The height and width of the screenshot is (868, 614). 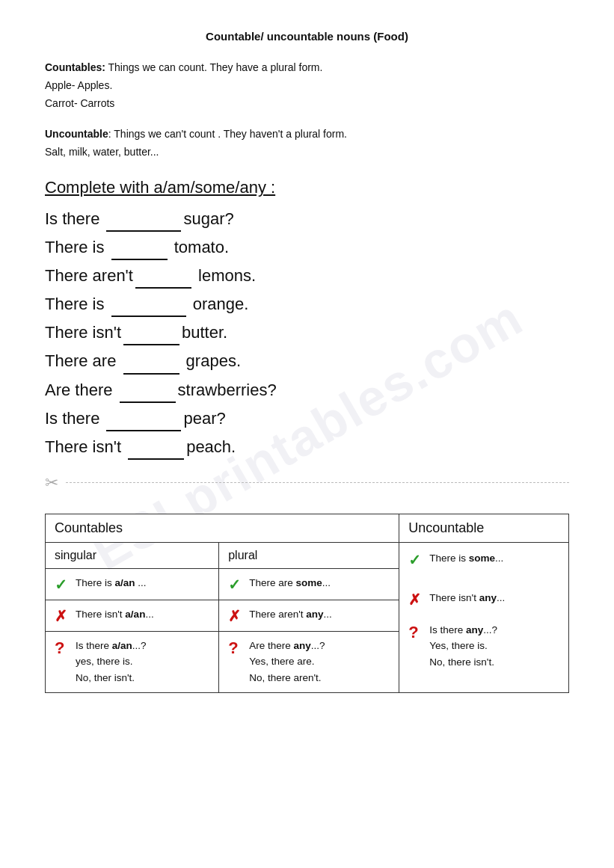 I want to click on ex7-end: strawberries?, so click(x=227, y=390).